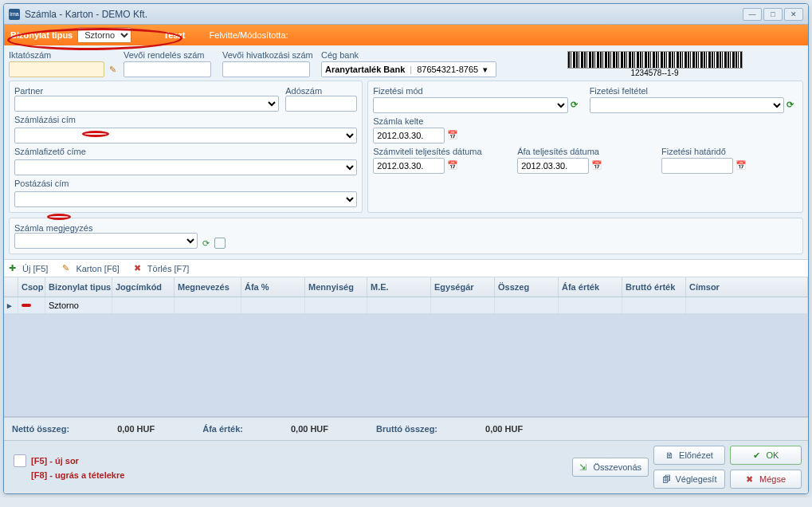 The image size is (812, 507). I want to click on edit-icon: ✎, so click(112, 69).